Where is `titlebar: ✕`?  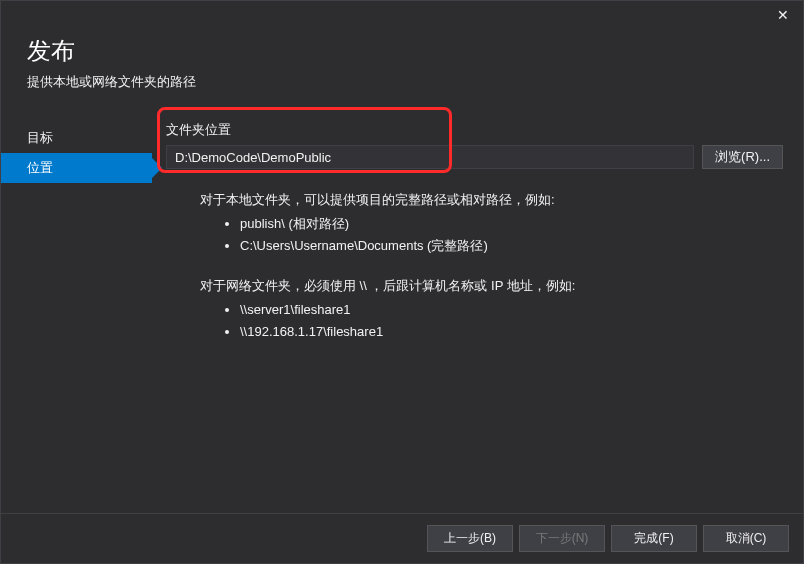 titlebar: ✕ is located at coordinates (402, 15).